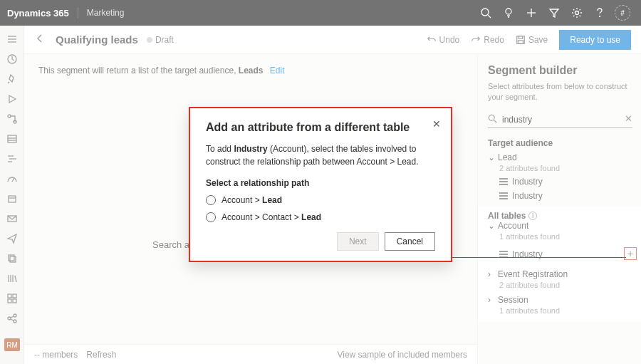  Describe the element at coordinates (320, 200) in the screenshot. I see `relationship-option-1: Account > Lead` at that location.